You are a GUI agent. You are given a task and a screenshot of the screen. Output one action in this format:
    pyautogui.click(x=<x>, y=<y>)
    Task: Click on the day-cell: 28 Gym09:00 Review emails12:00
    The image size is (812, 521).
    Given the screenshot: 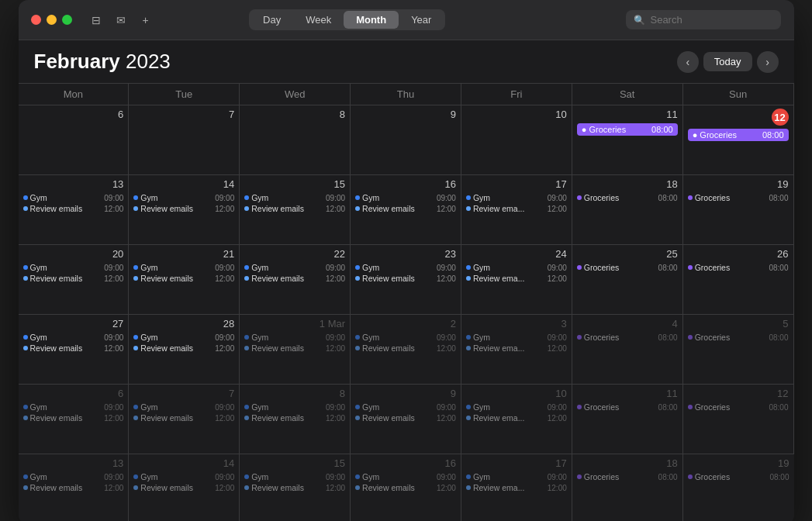 What is the action you would take?
    pyautogui.click(x=185, y=350)
    